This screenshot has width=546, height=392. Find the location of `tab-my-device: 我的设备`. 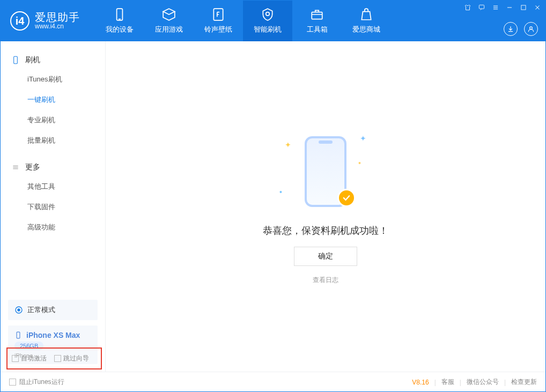

tab-my-device: 我的设备 is located at coordinates (120, 21).